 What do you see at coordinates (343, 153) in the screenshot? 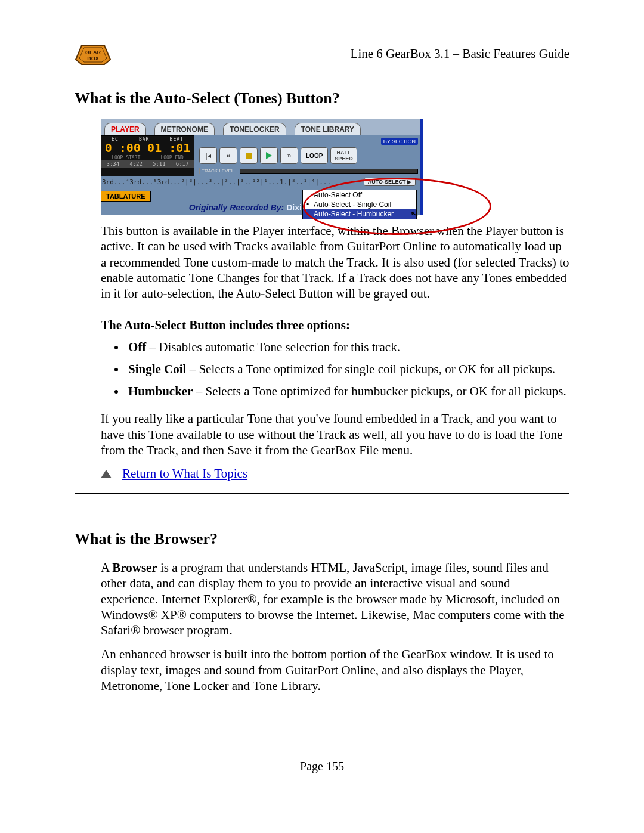
I see `half-speed-line1: HALF` at bounding box center [343, 153].